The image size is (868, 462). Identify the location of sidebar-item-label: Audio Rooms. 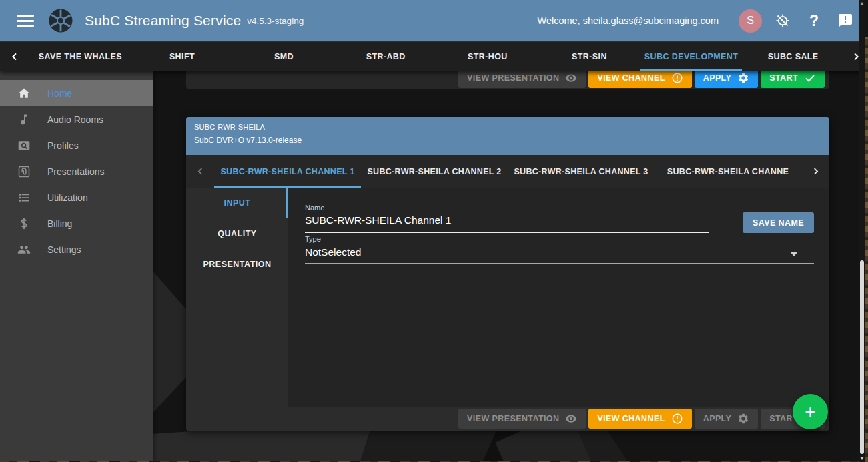
(75, 120).